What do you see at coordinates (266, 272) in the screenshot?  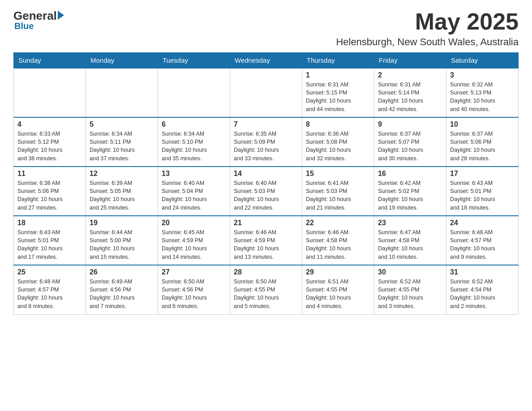 I see `day-number: 28` at bounding box center [266, 272].